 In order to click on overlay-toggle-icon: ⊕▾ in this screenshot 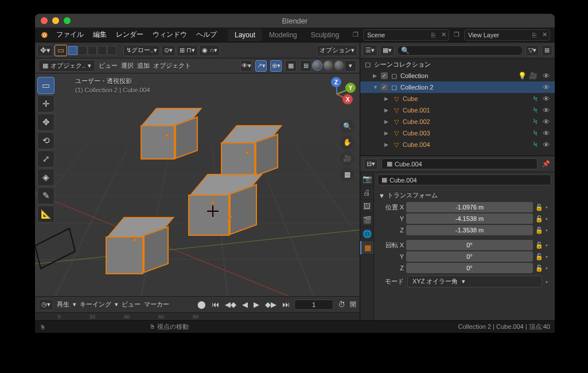, I will do `click(276, 66)`.